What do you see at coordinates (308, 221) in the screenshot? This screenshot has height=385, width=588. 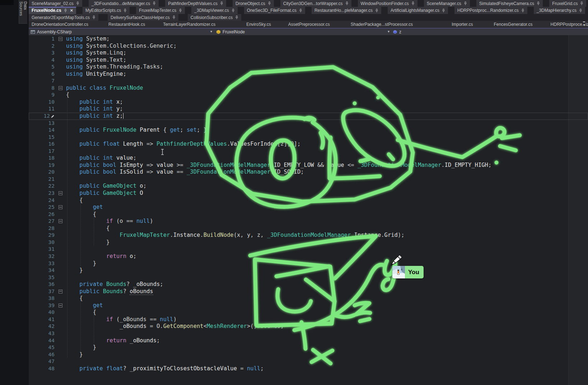 I see `code-line-27: 27 if (o == null)` at bounding box center [308, 221].